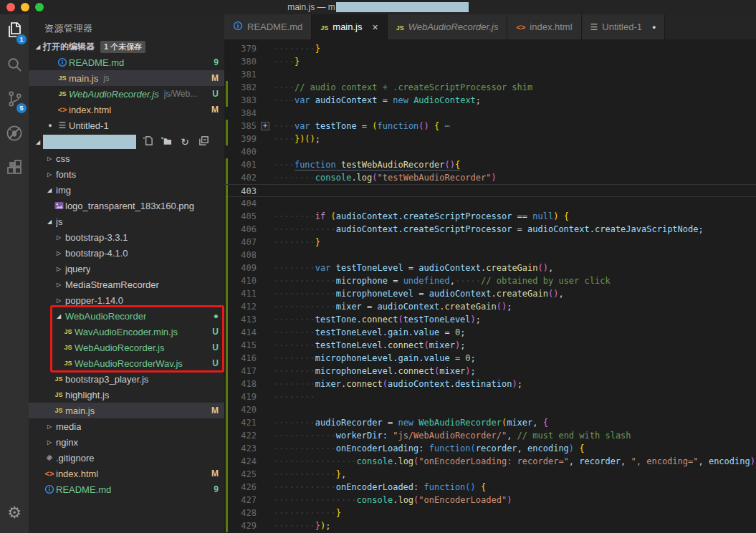  Describe the element at coordinates (14, 32) in the screenshot. I see `activity-explorer: 1` at that location.